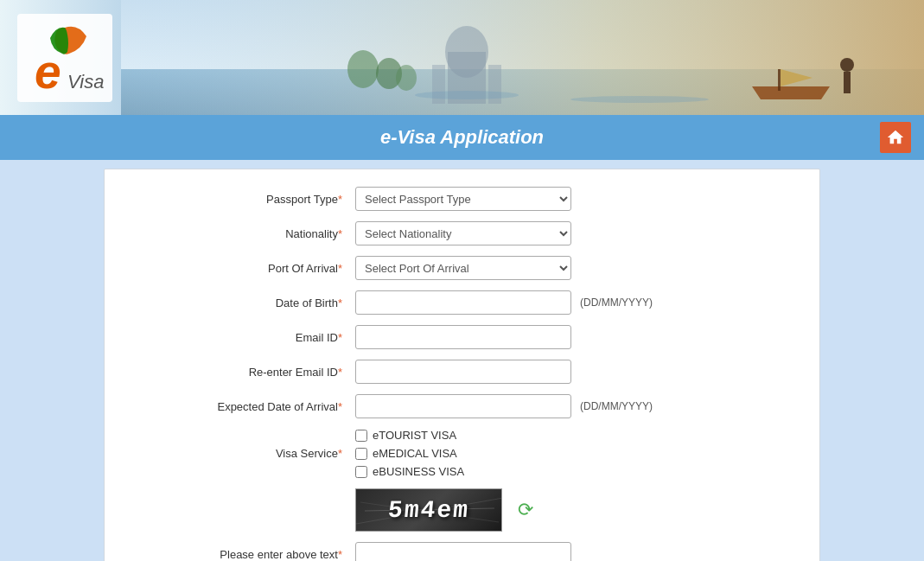 Image resolution: width=924 pixels, height=561 pixels. Describe the element at coordinates (48, 71) in the screenshot. I see `svg-text: e` at that location.